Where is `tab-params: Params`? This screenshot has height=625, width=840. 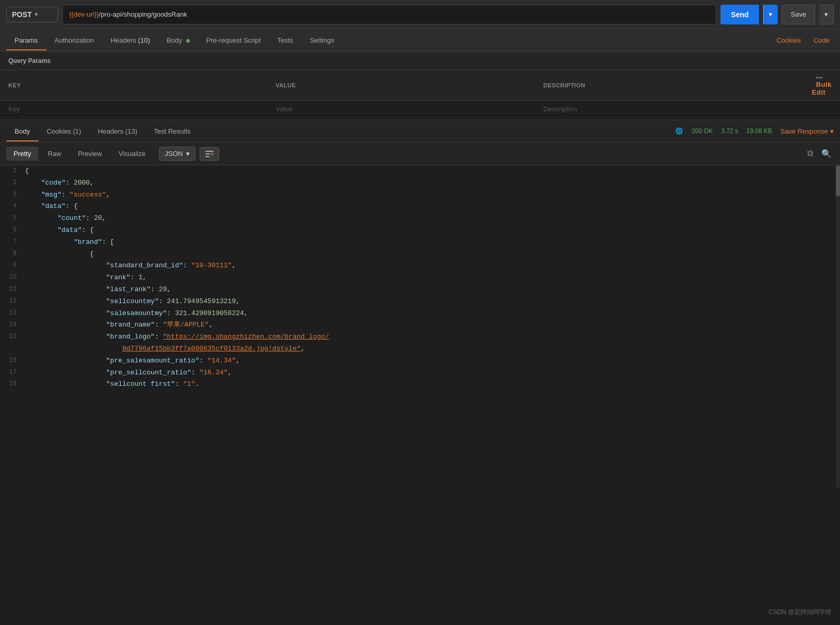
tab-params: Params is located at coordinates (26, 41).